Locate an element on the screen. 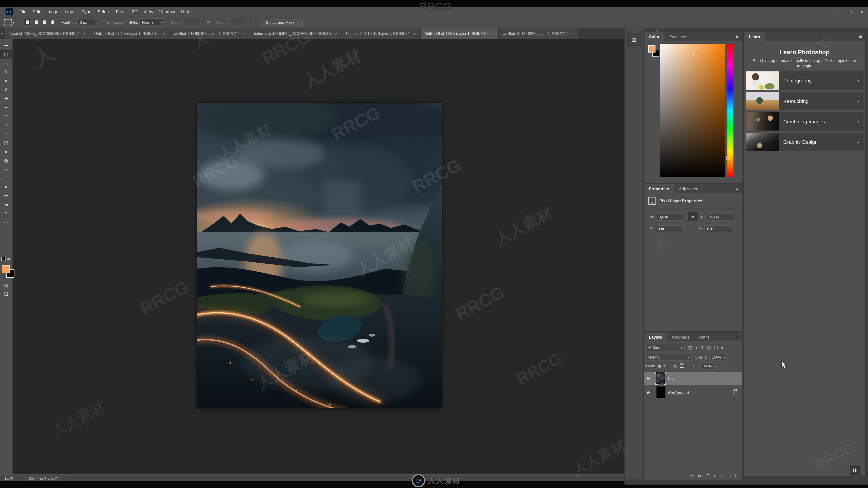 The image size is (868, 488). tab-swatches: Swatches is located at coordinates (678, 36).